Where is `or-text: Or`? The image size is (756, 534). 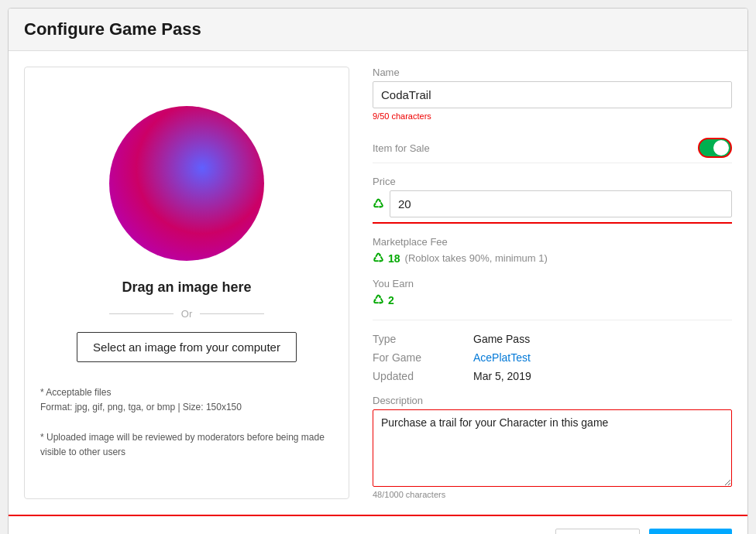
or-text: Or is located at coordinates (187, 314).